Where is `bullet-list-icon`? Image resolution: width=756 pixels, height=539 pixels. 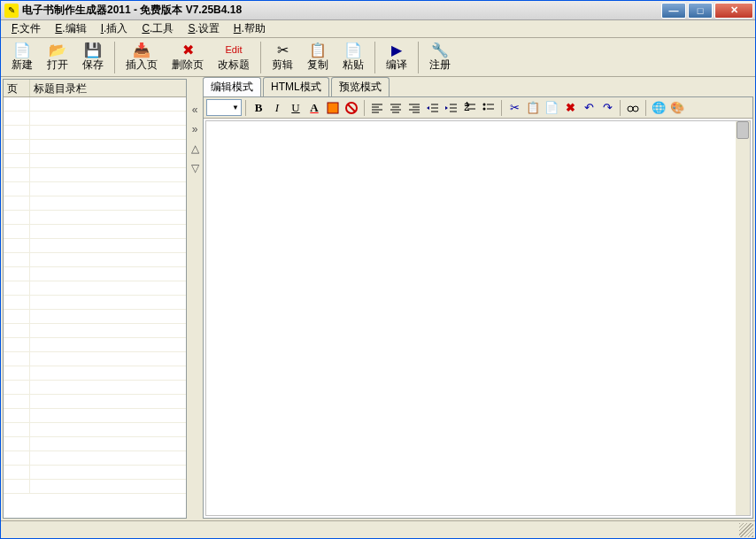 bullet-list-icon is located at coordinates (489, 108).